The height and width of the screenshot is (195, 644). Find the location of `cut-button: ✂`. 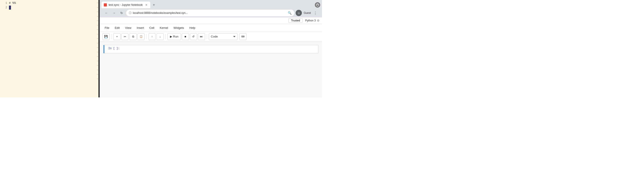

cut-button: ✂ is located at coordinates (125, 36).